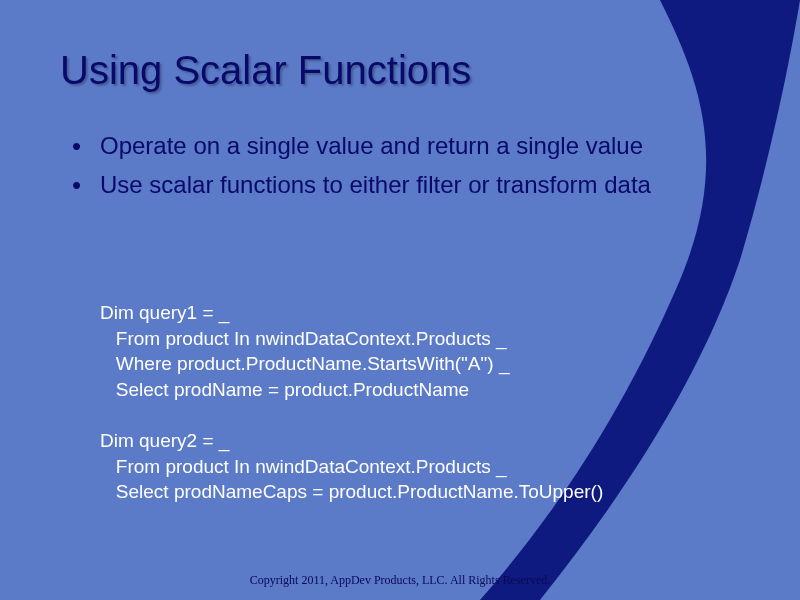 This screenshot has width=800, height=600. Describe the element at coordinates (266, 70) in the screenshot. I see `slide-title: Using Scalar Functions` at that location.